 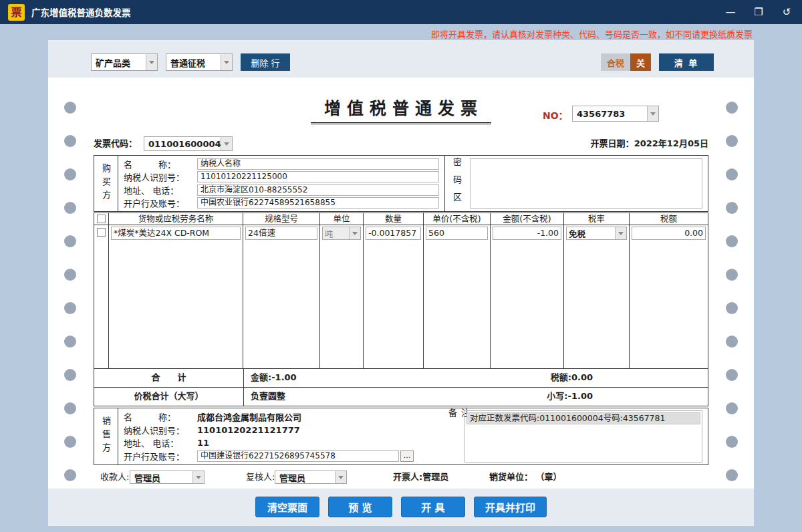 I want to click on list-button: 清 单, so click(x=686, y=62).